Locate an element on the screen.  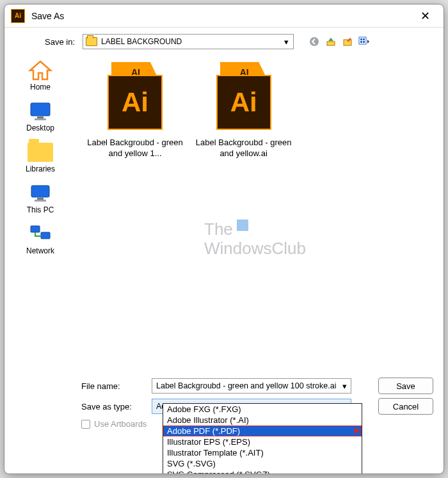
home-icon is located at coordinates (40, 70).